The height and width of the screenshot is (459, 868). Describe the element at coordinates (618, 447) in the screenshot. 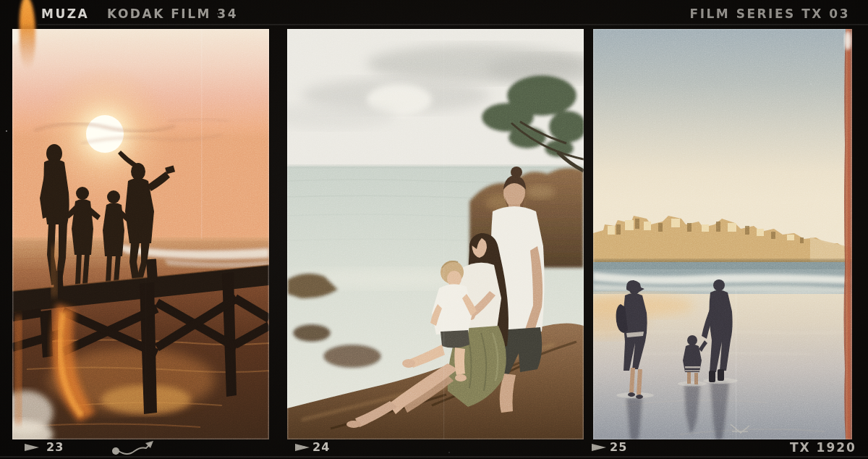

I see `frame-number-25: 25` at that location.